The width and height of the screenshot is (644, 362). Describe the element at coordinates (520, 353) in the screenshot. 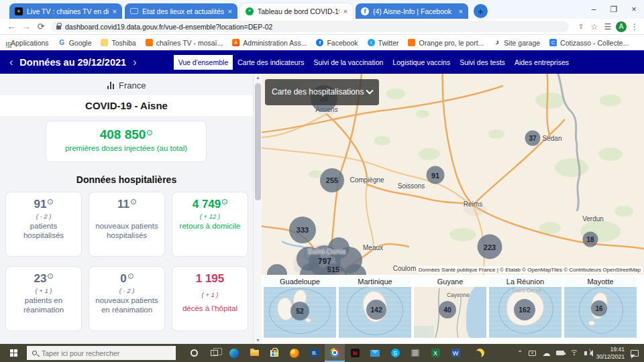

I see `hidden-icons-chevron: ⌃` at that location.